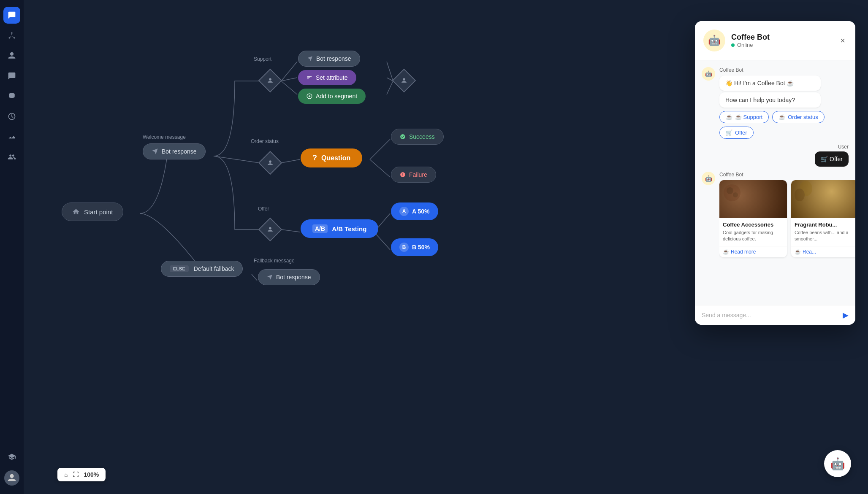  What do you see at coordinates (421, 247) in the screenshot?
I see `ab-b-label: B 50%` at bounding box center [421, 247].